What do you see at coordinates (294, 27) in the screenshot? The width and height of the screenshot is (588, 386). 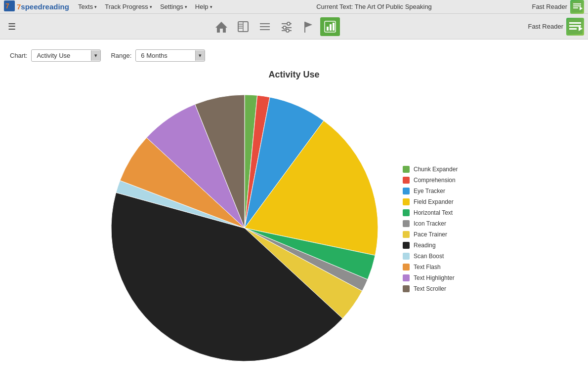 I see `toolbar: ☰` at bounding box center [294, 27].